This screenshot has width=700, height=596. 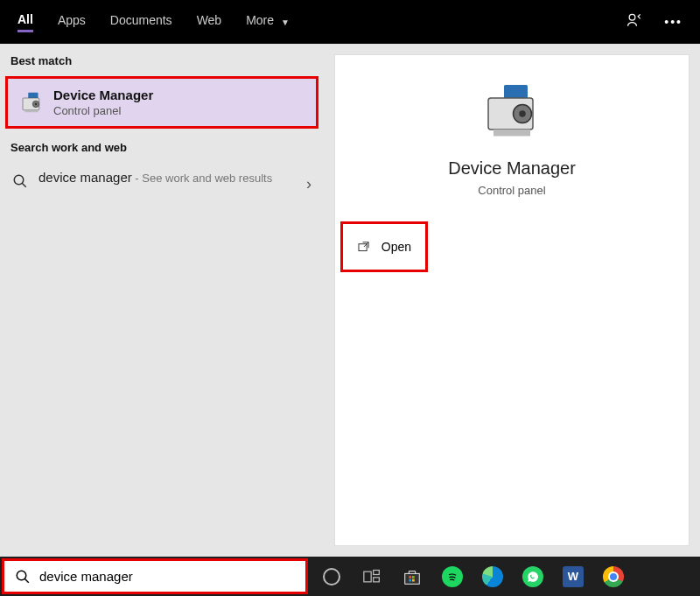 What do you see at coordinates (103, 110) in the screenshot?
I see `best-match-subtitle: Control panel` at bounding box center [103, 110].